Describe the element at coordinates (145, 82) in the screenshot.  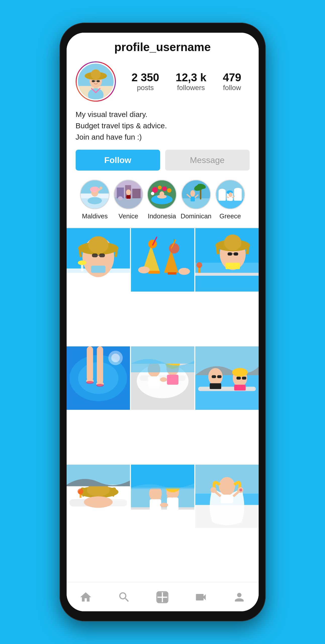
I see `stat-posts: 2 350 posts` at that location.